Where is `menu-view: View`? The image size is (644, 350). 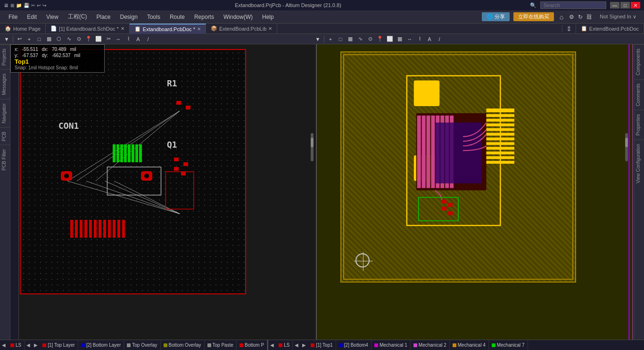
menu-view: View is located at coordinates (52, 17).